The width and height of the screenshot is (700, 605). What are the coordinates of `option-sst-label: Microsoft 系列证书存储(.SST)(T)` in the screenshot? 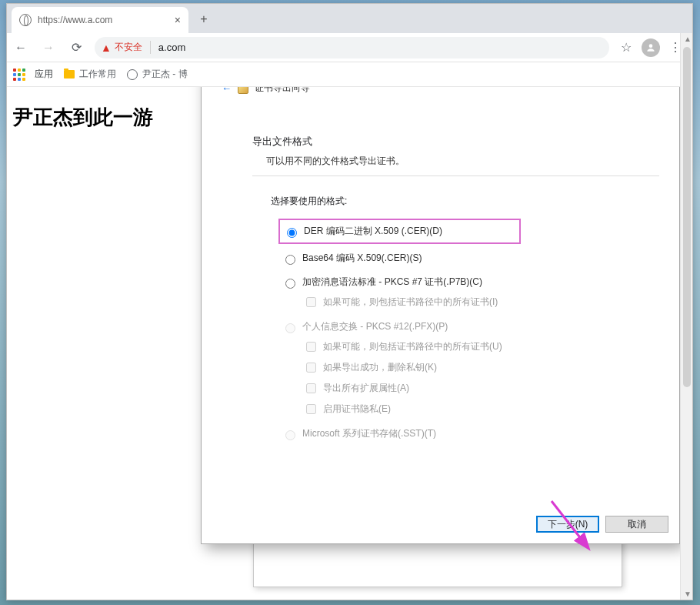 It's located at (369, 434).